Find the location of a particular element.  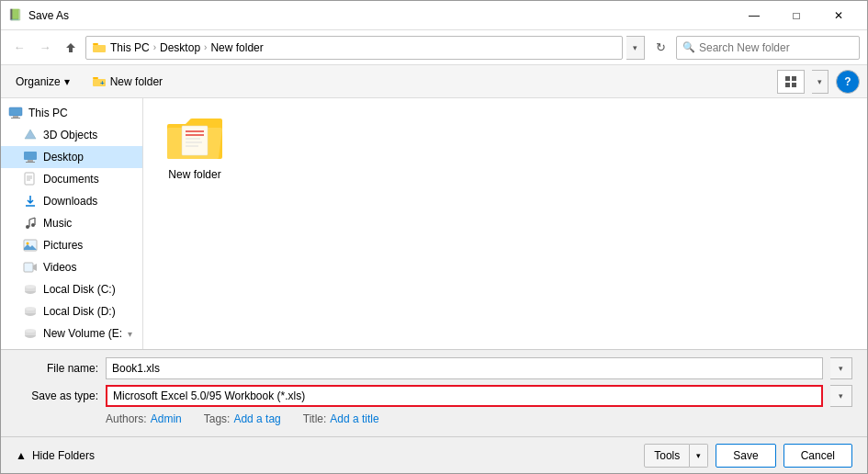

save-button: Save is located at coordinates (746, 456).